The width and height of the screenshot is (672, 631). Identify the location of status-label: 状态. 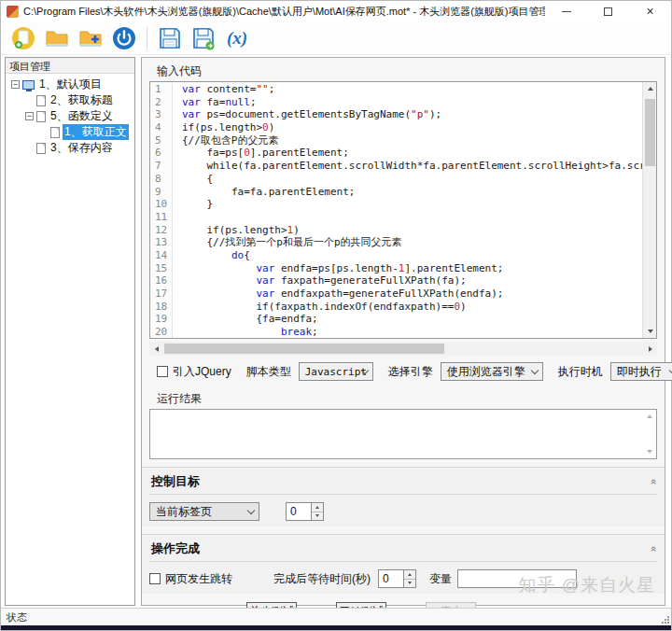
(17, 618).